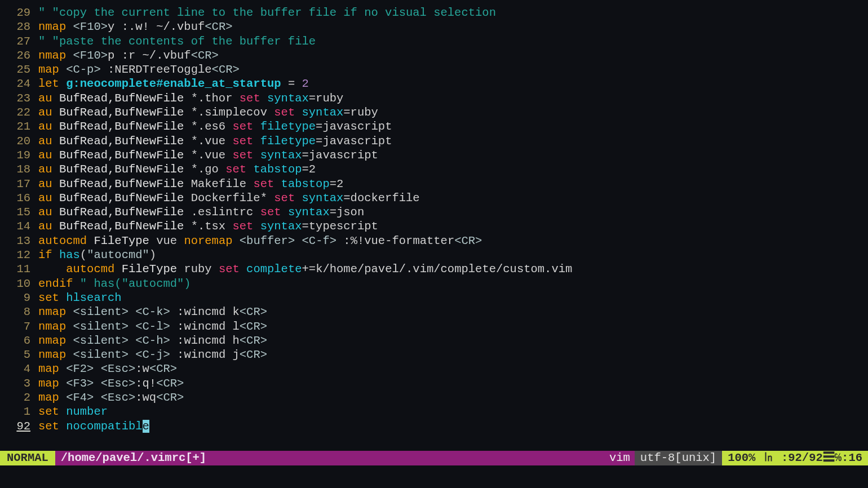  Describe the element at coordinates (438, 411) in the screenshot. I see `code-line: 1set number` at that location.